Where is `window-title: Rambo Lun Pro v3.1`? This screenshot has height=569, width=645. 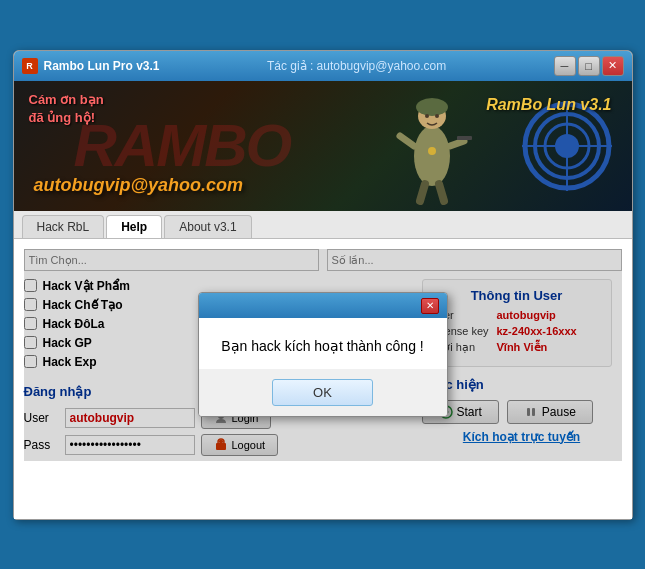
window-title: Rambo Lun Pro v3.1 is located at coordinates (102, 66).